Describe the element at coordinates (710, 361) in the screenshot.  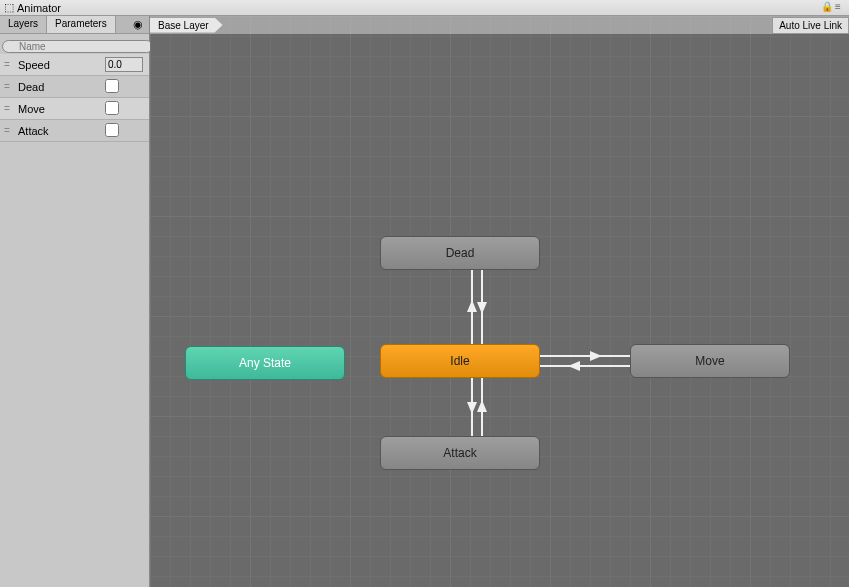
I see `state-node-move: Move` at that location.